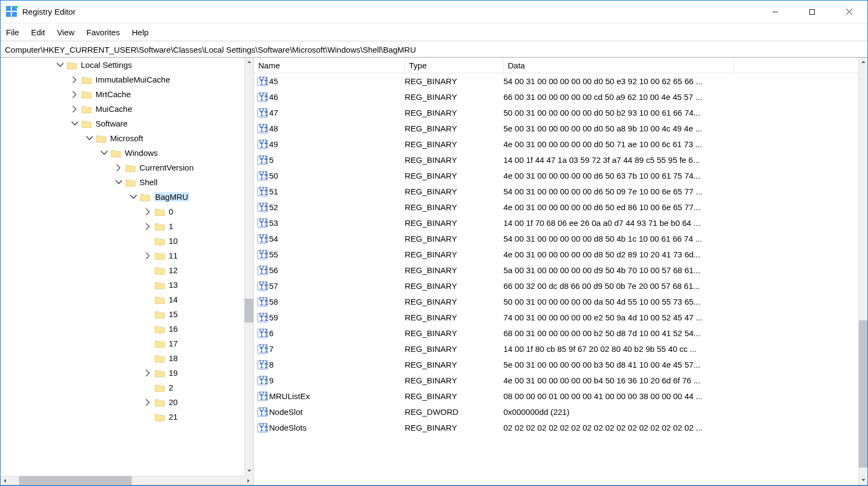 This screenshot has width=868, height=486. What do you see at coordinates (174, 373) in the screenshot?
I see `tree-item-label: 19` at bounding box center [174, 373].